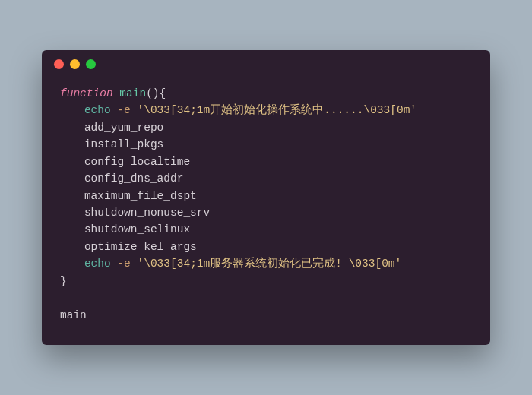  I want to click on string-literal: '\033[34;1m服务器系统初始化已完成! \033[0m', so click(270, 264).